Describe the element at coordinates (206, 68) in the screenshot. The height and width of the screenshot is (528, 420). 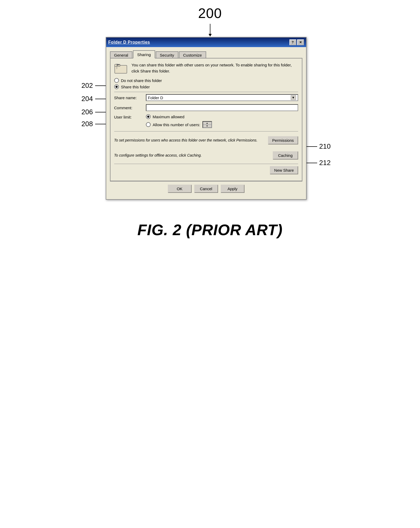
I see `info-row: You can share this folder with other use…` at that location.